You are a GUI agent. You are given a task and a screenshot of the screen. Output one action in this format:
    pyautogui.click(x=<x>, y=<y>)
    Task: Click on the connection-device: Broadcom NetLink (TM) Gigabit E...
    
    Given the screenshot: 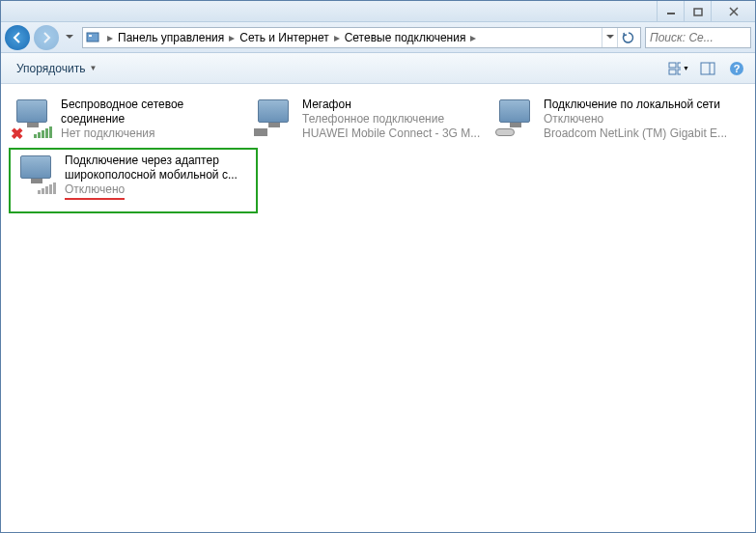 What is the action you would take?
    pyautogui.click(x=637, y=133)
    